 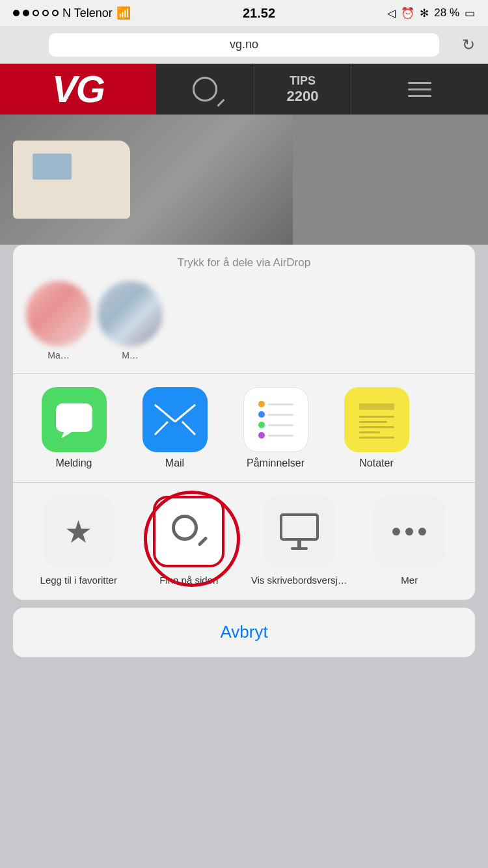 I want to click on action-favorites: ★ Legg til i favoritter, so click(x=79, y=541).